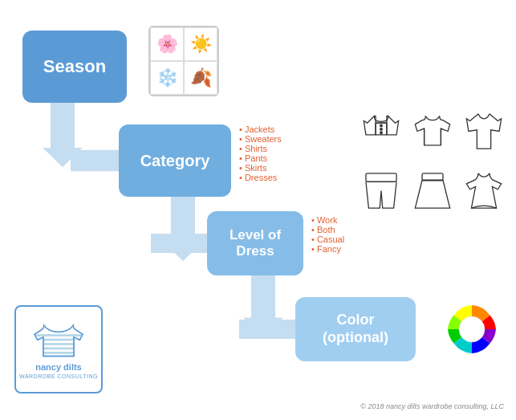  Describe the element at coordinates (433, 190) in the screenshot. I see `skirt-icon` at that location.